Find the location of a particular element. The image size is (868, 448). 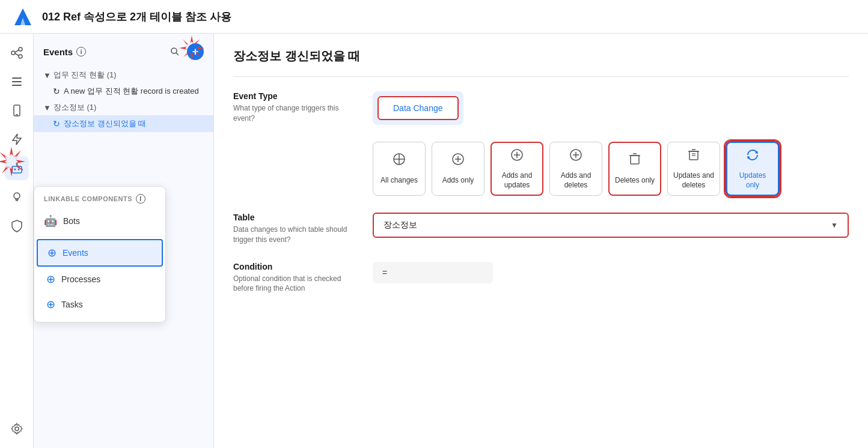

event-type-selector: Data Change is located at coordinates (418, 108).